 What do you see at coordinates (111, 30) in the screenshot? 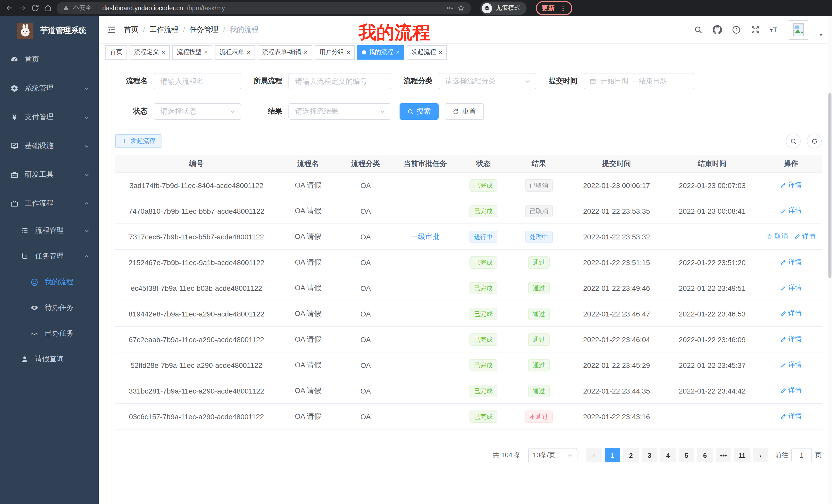
I see `hamburger-icon` at bounding box center [111, 30].